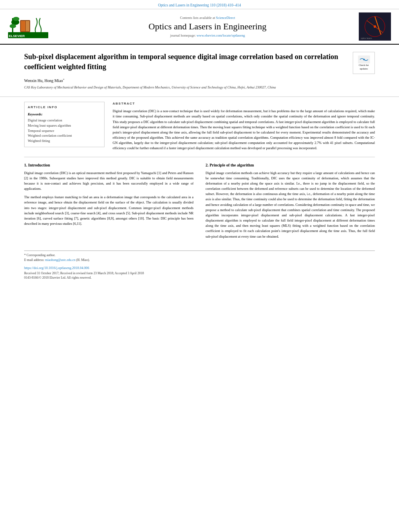  I want to click on doi-link: https://doi.org/10.1016/j.optlaseng.2018…, so click(57, 268).